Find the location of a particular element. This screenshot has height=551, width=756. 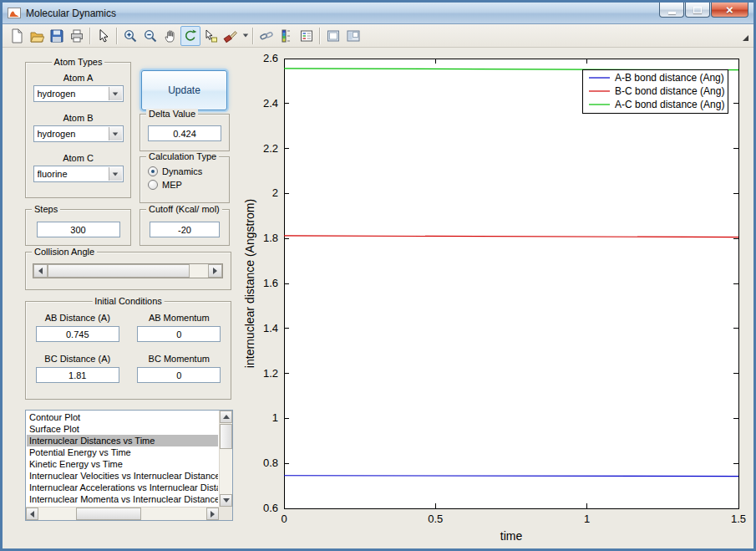

hide-plot-tools-icon is located at coordinates (333, 36).